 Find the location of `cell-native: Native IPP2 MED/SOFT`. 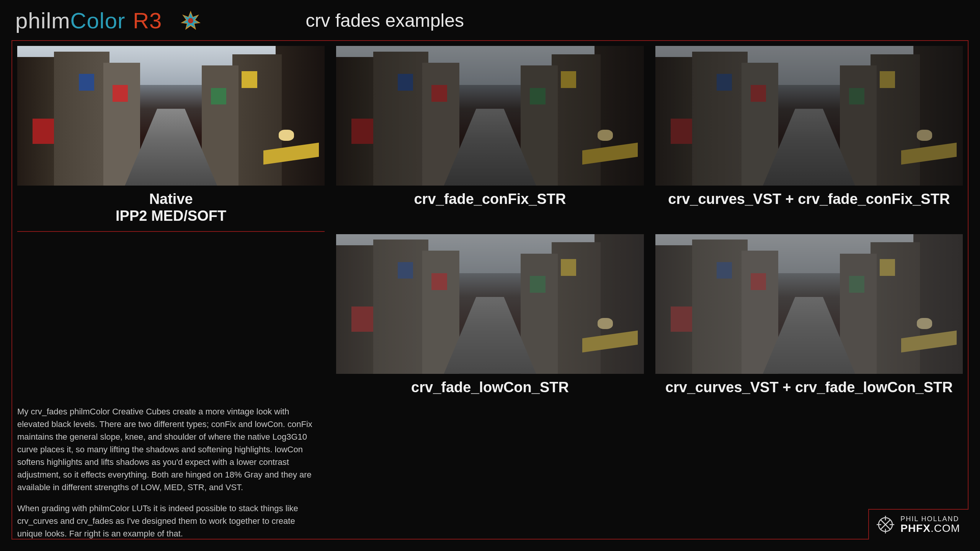

cell-native: Native IPP2 MED/SOFT is located at coordinates (171, 135).